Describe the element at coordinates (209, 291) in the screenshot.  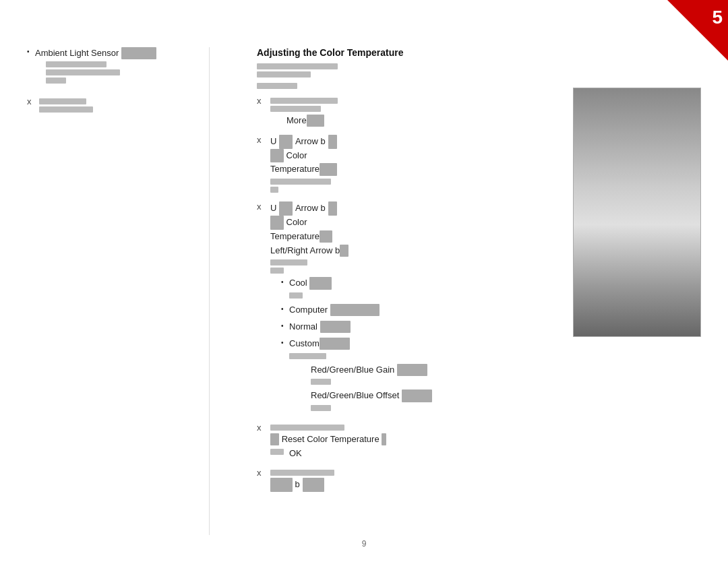
I see `column-separator` at that location.